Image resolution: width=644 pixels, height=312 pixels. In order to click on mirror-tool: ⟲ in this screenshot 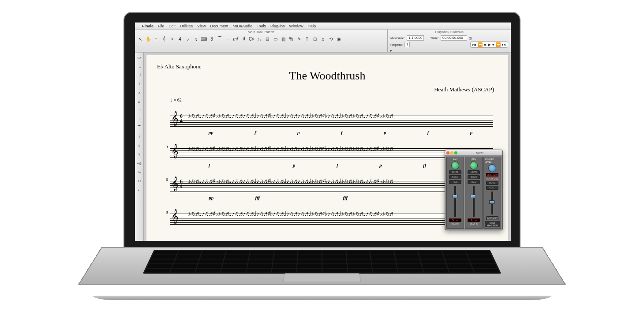, I will do `click(331, 39)`.